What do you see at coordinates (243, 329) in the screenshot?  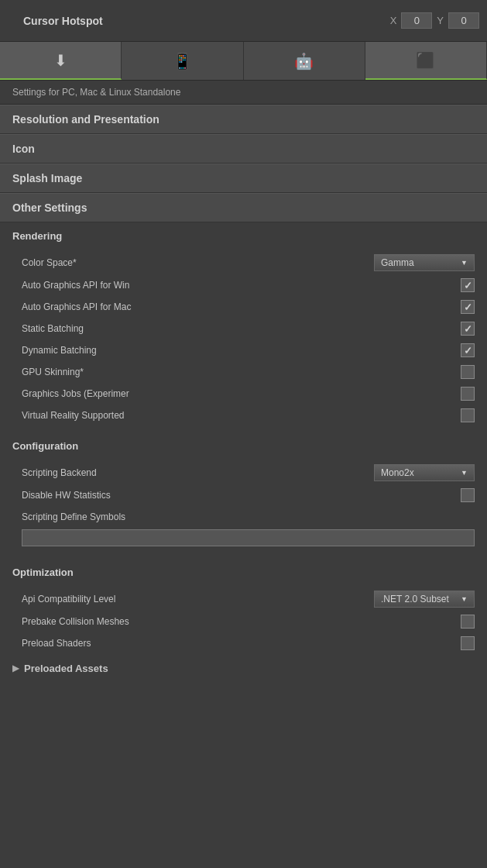 I see `static-batching-row: Static Batching` at bounding box center [243, 329].